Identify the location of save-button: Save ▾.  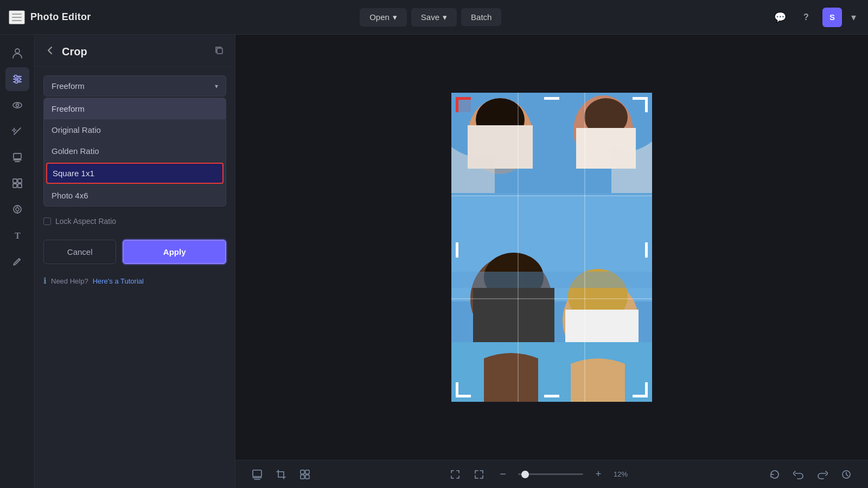
(434, 17).